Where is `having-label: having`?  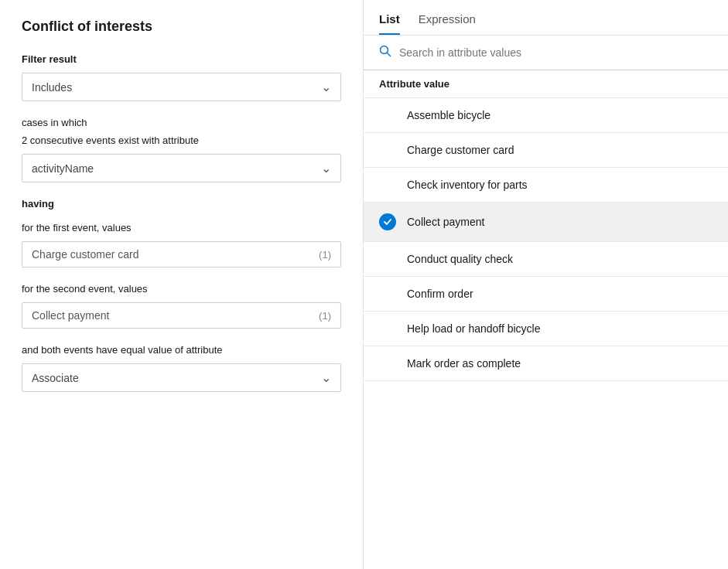 having-label: having is located at coordinates (181, 204).